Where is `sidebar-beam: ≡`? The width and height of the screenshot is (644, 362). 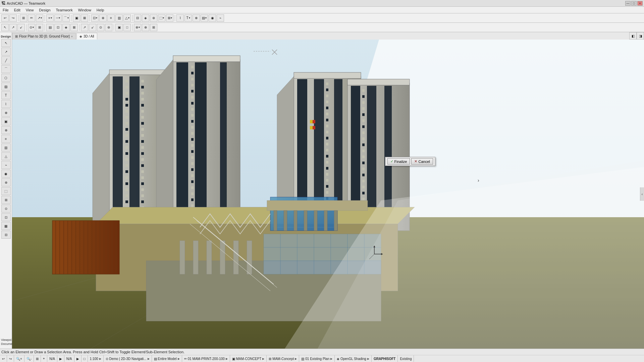
sidebar-beam: ≡ is located at coordinates (6, 139).